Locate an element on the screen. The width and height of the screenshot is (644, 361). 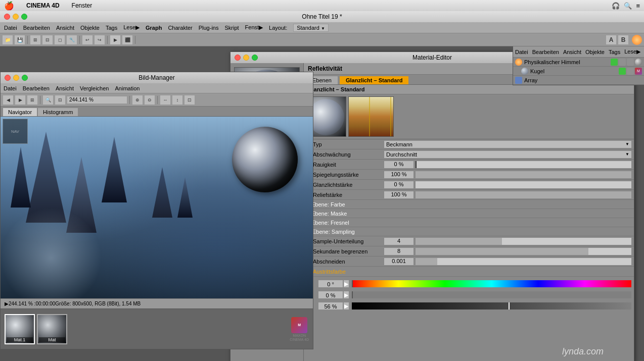
obj-menu-lese: Lese▶ is located at coordinates (632, 51).